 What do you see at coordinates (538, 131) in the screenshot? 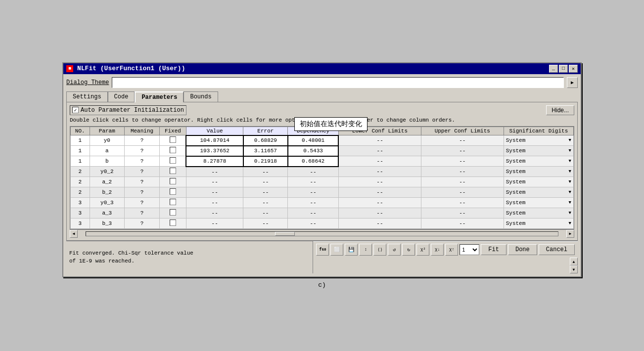
I see `col-header-digits: Significant Digits` at bounding box center [538, 131].